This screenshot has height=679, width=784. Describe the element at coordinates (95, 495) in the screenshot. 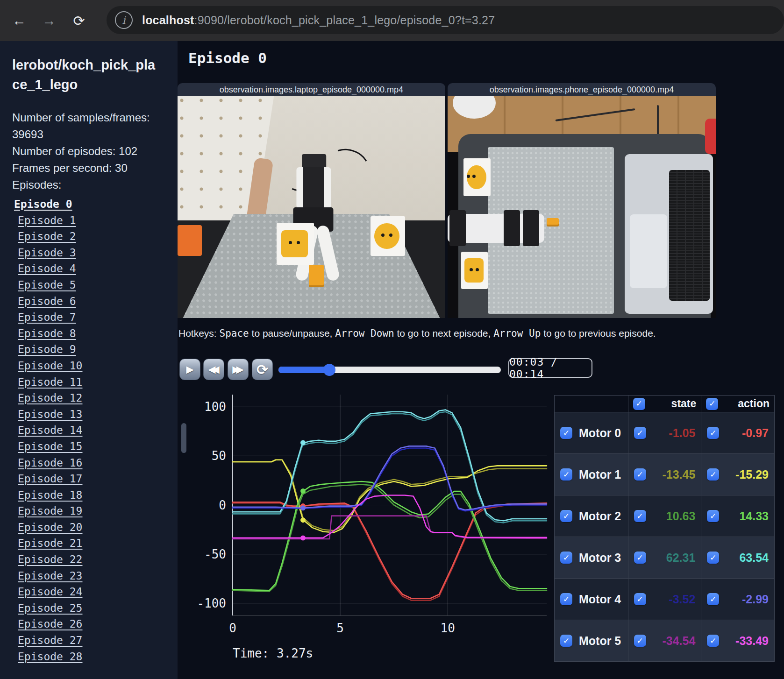

I see `episode-link: Episode 18` at that location.